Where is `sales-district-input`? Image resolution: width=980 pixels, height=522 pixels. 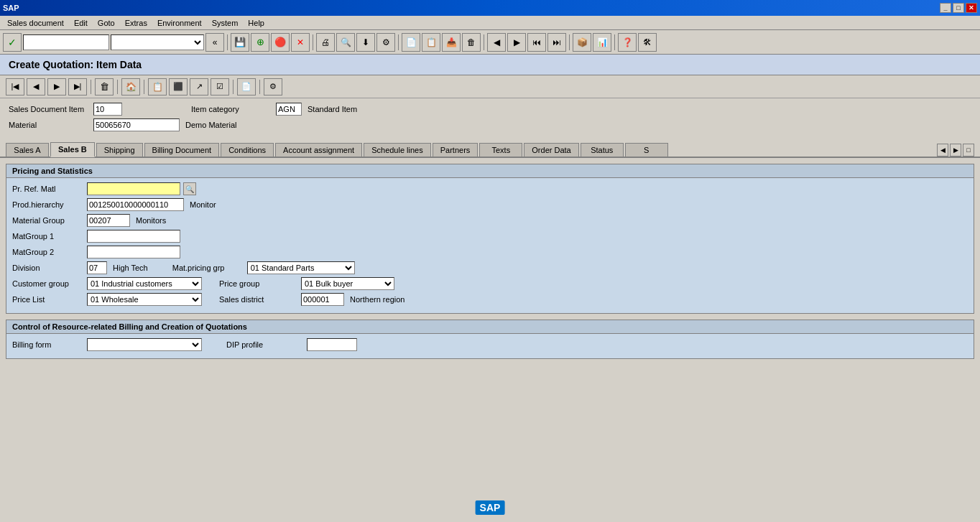 sales-district-input is located at coordinates (323, 299).